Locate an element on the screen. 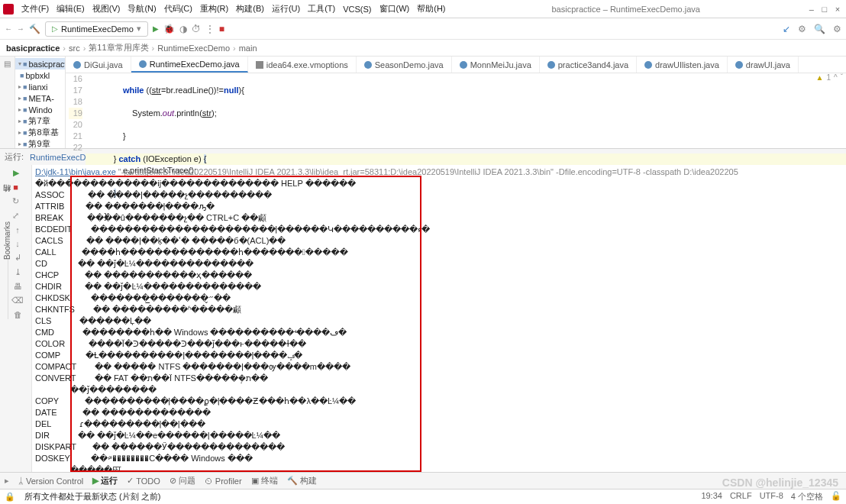  terminal-icon: ▣ is located at coordinates (255, 481).